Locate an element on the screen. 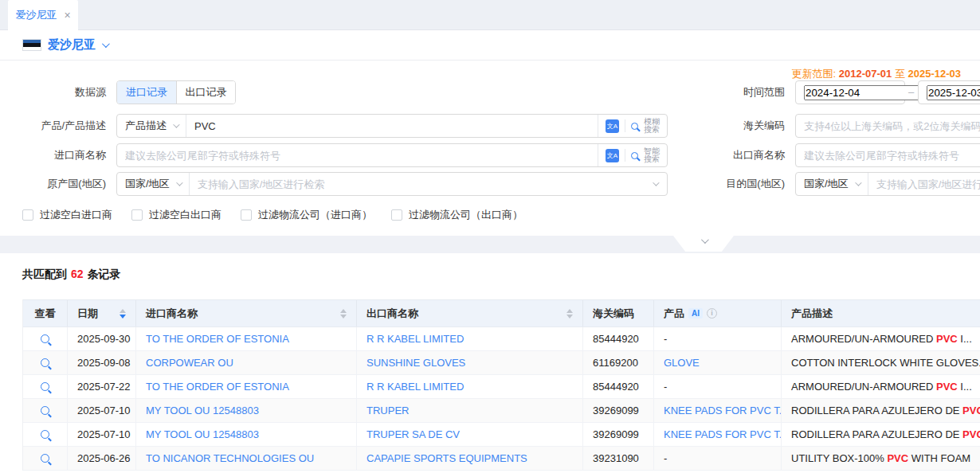 Image resolution: width=980 pixels, height=473 pixels. importer-link: TO NICANOR TECHNOLOGIES OU is located at coordinates (229, 459).